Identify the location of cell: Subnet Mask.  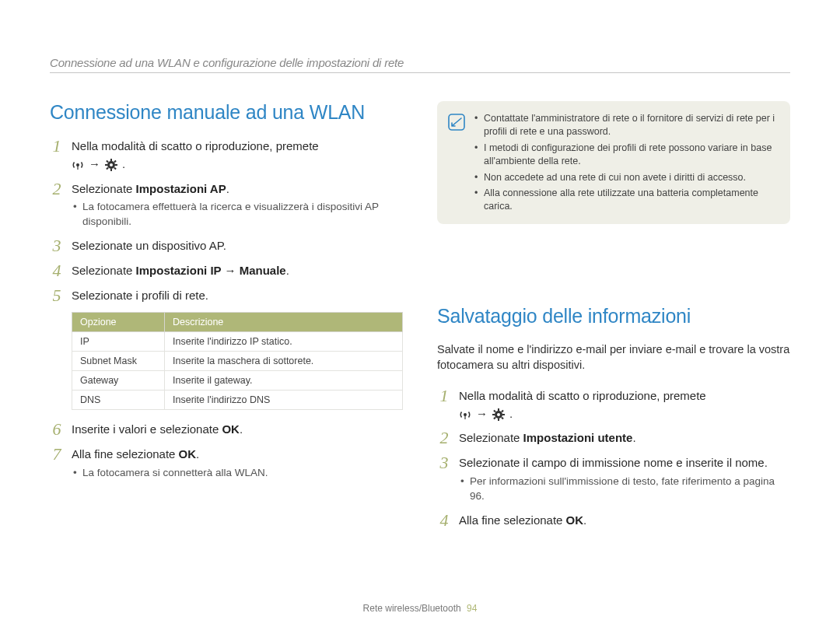
(118, 361).